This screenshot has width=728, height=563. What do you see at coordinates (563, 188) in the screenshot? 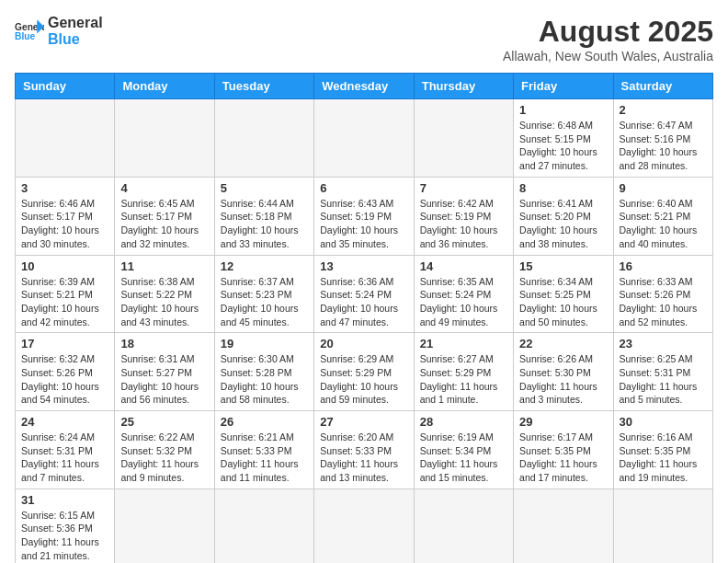
I see `day-number: 8` at bounding box center [563, 188].